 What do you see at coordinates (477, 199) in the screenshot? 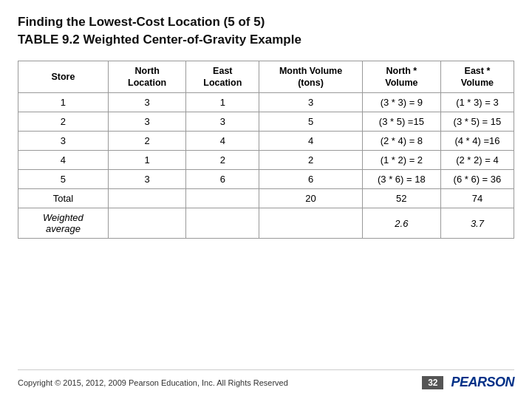
I see `table-cell: 74` at bounding box center [477, 199].